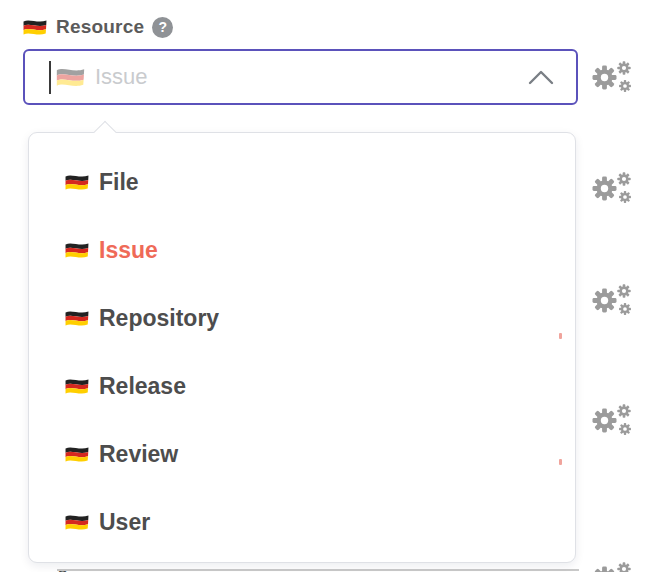  Describe the element at coordinates (302, 454) in the screenshot. I see `dropdown-item-review: Review` at that location.